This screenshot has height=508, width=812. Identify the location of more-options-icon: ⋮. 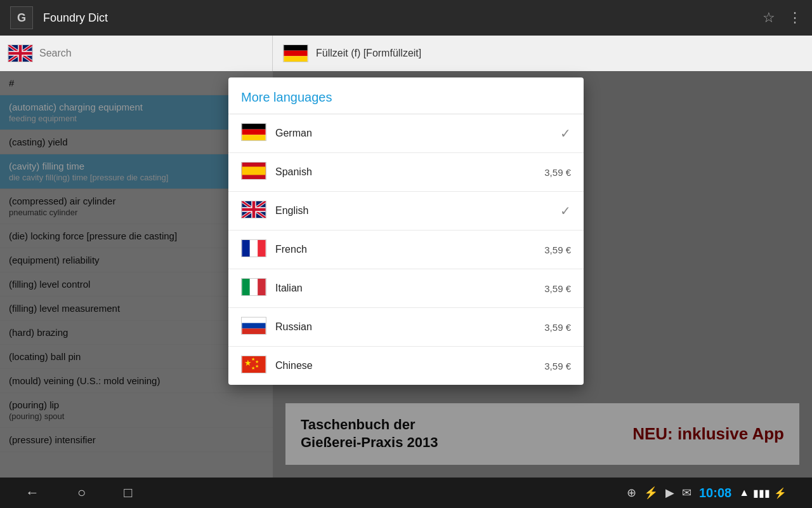
(795, 18).